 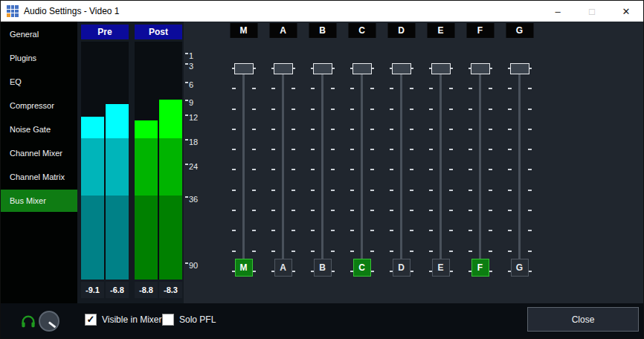 What do you see at coordinates (39, 162) in the screenshot?
I see `settings-sidebar: General Plugins EQ Compressor Noise Gate…` at bounding box center [39, 162].